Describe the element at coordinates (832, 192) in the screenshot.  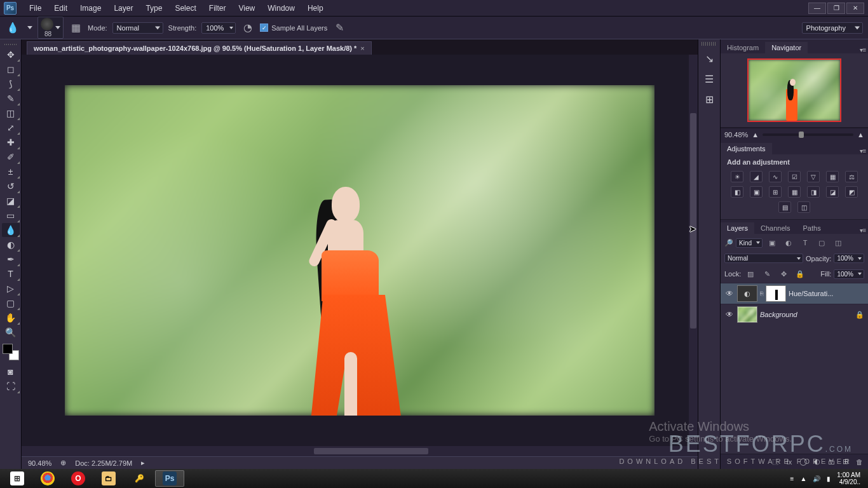
I see `adj-posterize-icon: ◪` at that location.